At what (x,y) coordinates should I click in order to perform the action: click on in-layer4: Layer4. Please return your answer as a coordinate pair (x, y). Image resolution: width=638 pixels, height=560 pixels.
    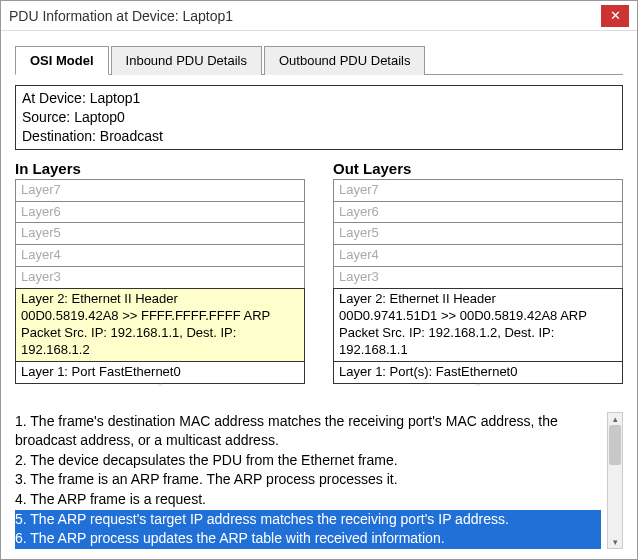
    Looking at the image, I should click on (160, 256).